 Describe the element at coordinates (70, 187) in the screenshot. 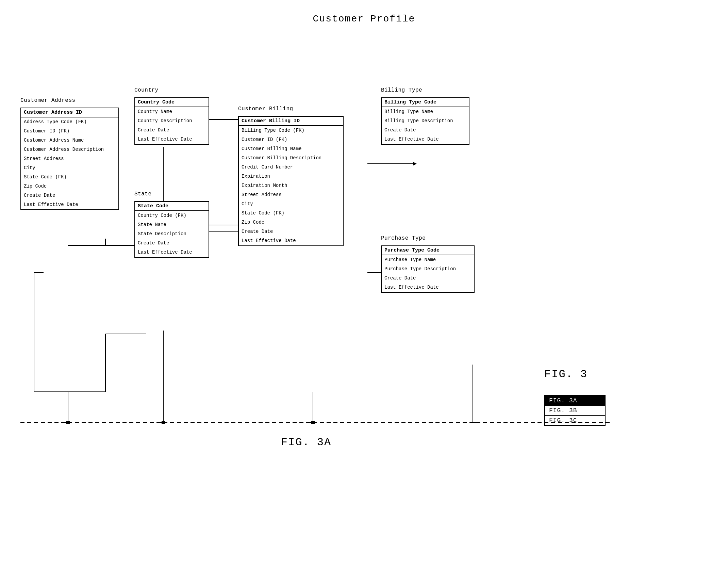

I see `ca-field-8: Zip Code` at that location.